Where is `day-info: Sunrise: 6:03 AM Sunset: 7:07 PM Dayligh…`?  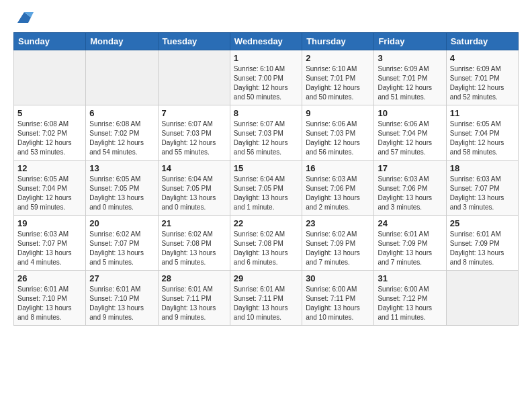 day-info: Sunrise: 6:03 AM Sunset: 7:07 PM Dayligh… is located at coordinates (50, 248).